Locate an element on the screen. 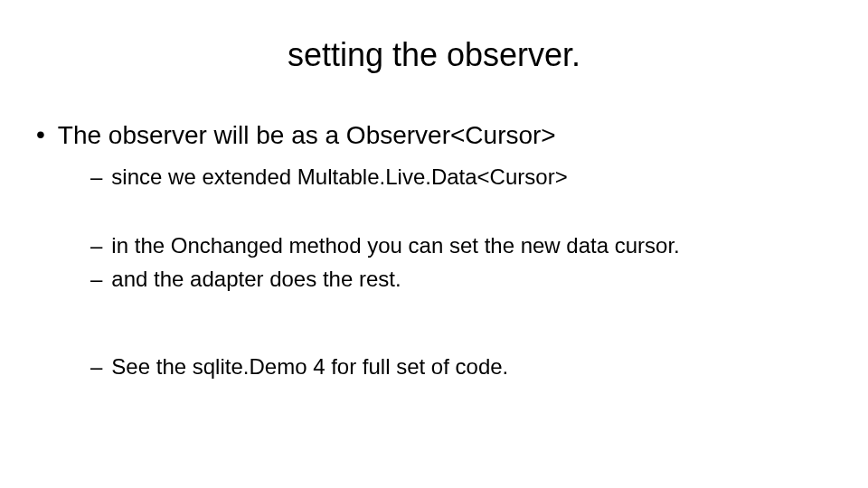 This screenshot has height=488, width=868. sub-bullet-item: – and the adapter does the rest. is located at coordinates (470, 278).